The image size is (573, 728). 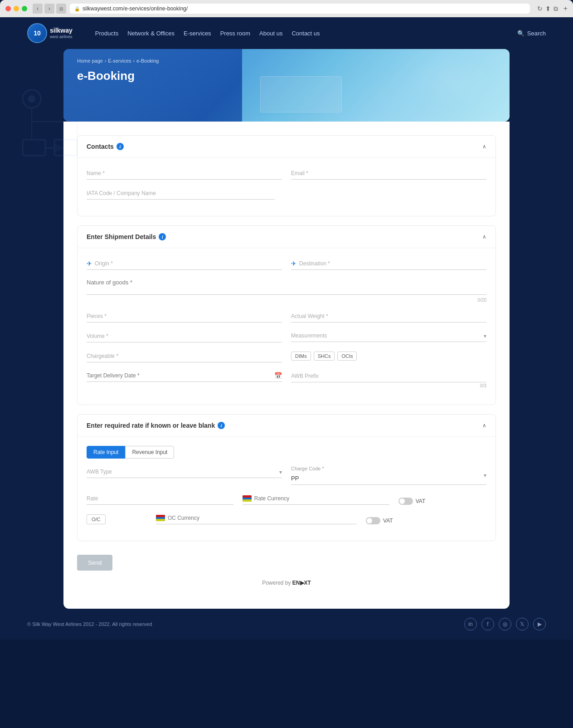 I want to click on iata-input, so click(x=180, y=193).